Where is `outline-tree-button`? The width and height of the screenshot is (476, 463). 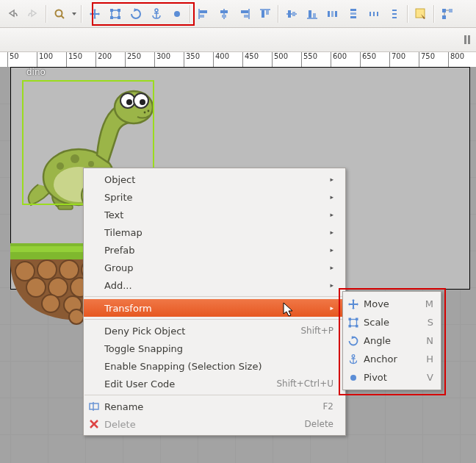 outline-tree-button is located at coordinates (447, 14).